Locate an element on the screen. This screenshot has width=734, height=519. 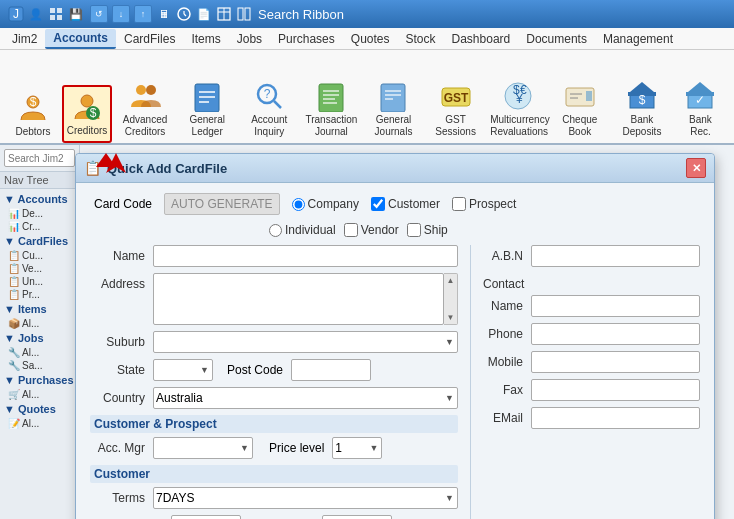
nav-tree: ▼ Accounts 📊De... 📊Cr... ▼ CardFiles 📋Cu… is located at coordinates (40, 310).